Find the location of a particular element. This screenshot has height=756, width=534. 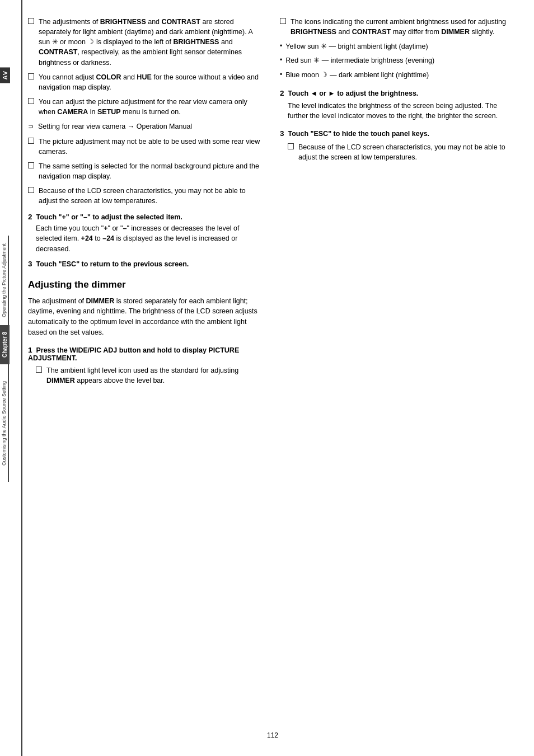

bullet-content: The same setting is selected for the nor… is located at coordinates (151, 171).